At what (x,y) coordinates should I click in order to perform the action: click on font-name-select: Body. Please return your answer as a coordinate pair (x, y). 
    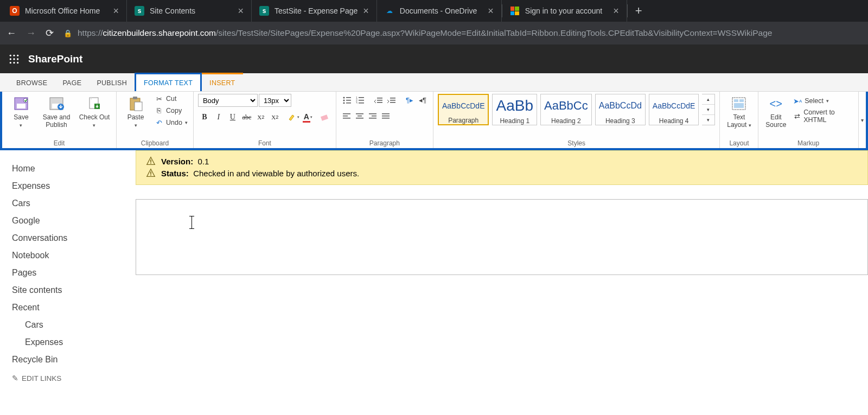
    Looking at the image, I should click on (228, 100).